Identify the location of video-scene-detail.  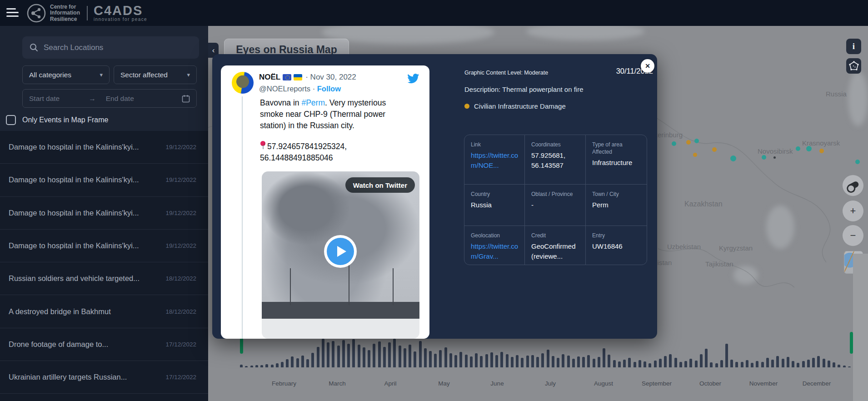
(349, 284).